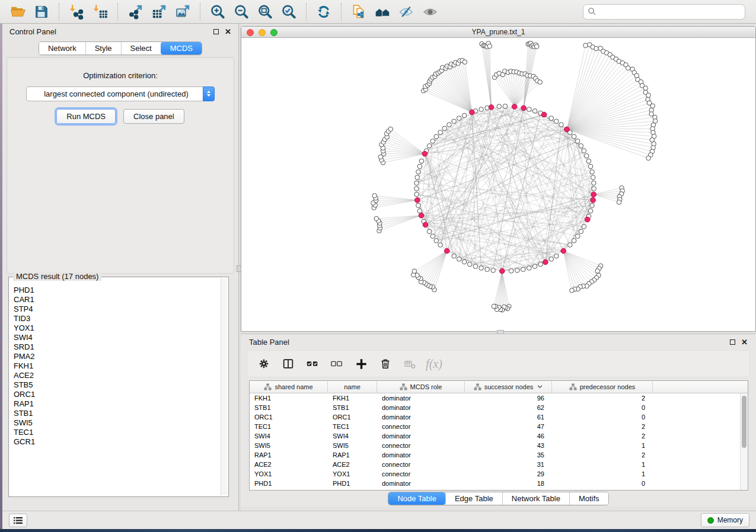  What do you see at coordinates (410, 364) in the screenshot?
I see `delete-table-icon` at bounding box center [410, 364].